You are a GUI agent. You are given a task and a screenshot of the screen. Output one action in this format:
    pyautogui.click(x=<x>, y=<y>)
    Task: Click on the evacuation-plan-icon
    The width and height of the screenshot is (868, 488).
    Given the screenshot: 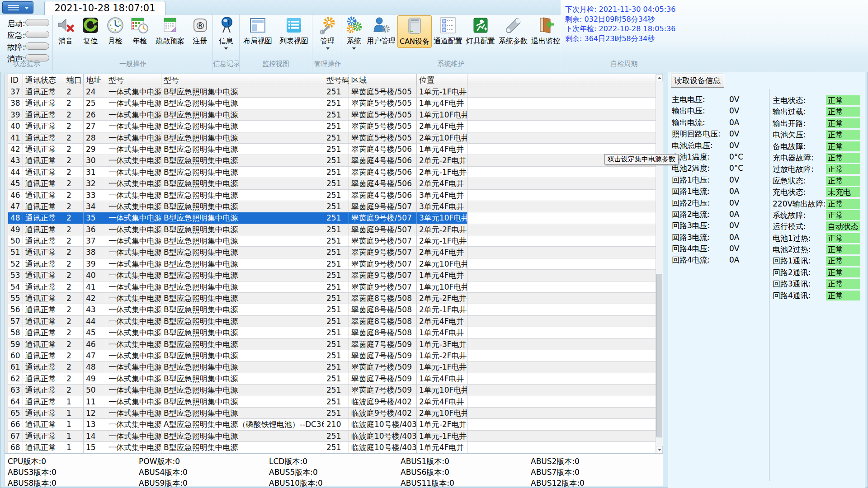 What is the action you would take?
    pyautogui.click(x=170, y=25)
    